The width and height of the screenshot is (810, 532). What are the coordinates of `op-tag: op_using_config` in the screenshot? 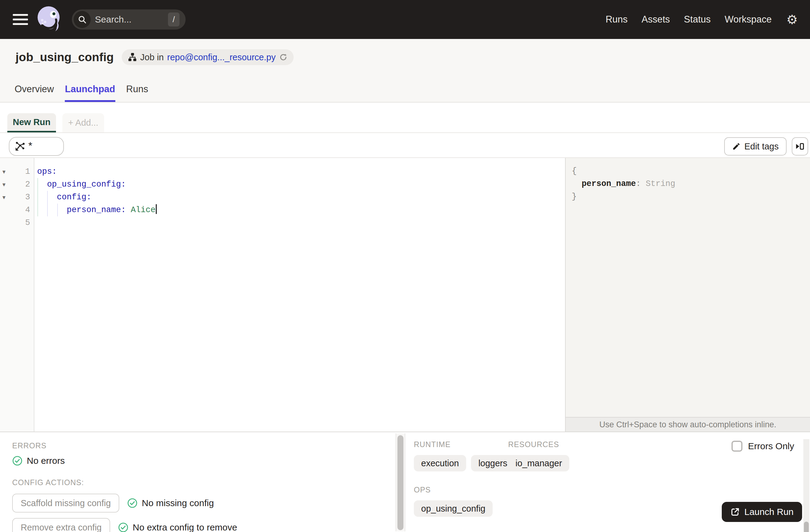 It's located at (453, 509).